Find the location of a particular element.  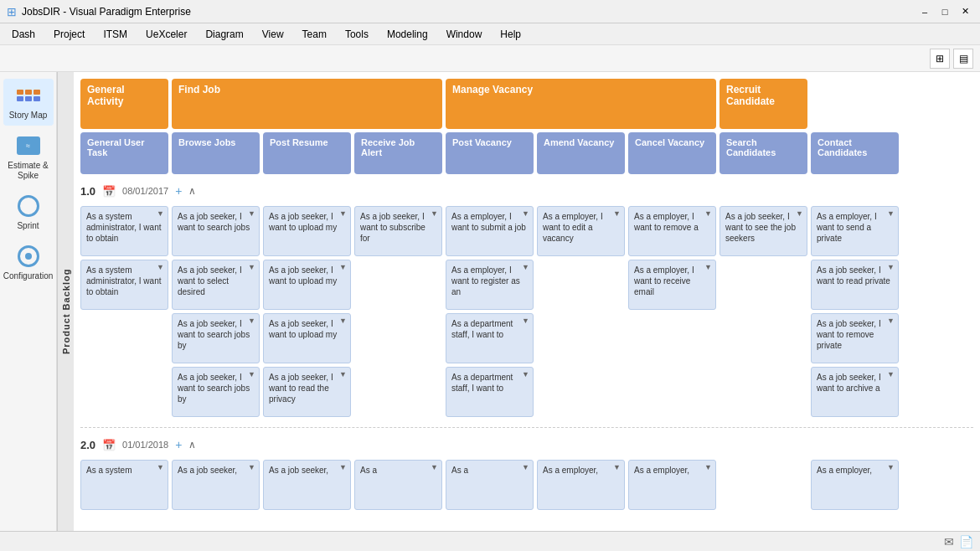

menu-item-team: Team is located at coordinates (315, 34).